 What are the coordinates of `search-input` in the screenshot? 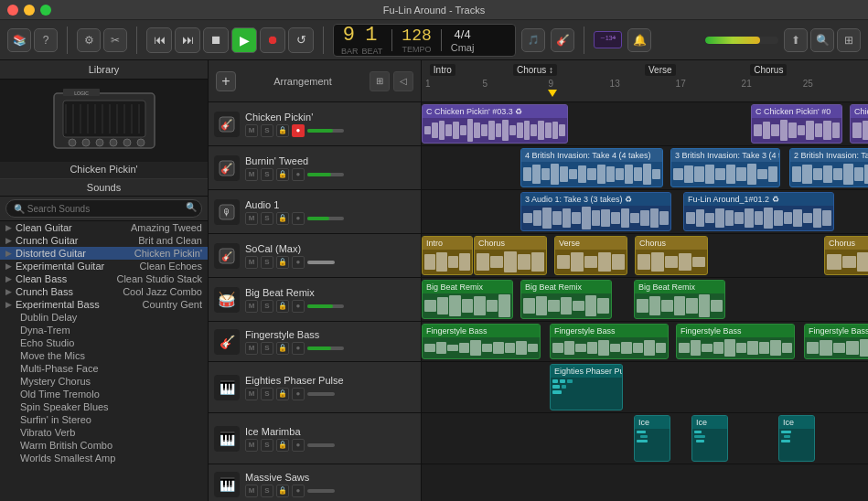 It's located at (104, 208).